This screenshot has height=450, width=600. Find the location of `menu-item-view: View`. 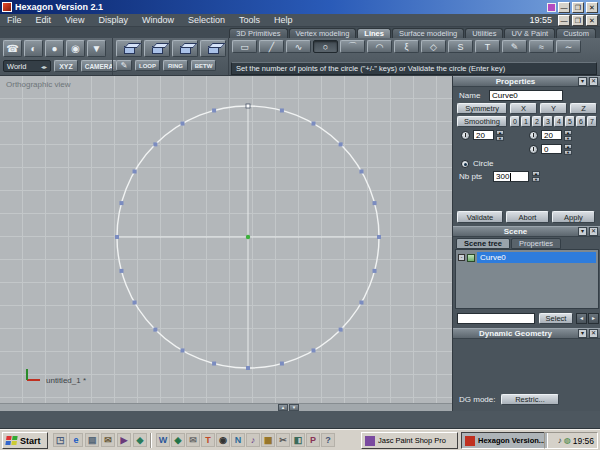

menu-item-view: View is located at coordinates (74, 20).